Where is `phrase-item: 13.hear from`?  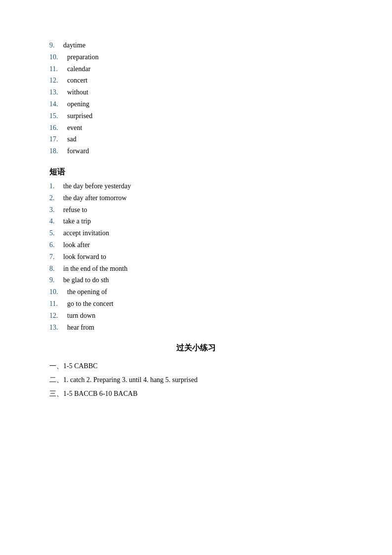 phrase-item: 13.hear from is located at coordinates (196, 328).